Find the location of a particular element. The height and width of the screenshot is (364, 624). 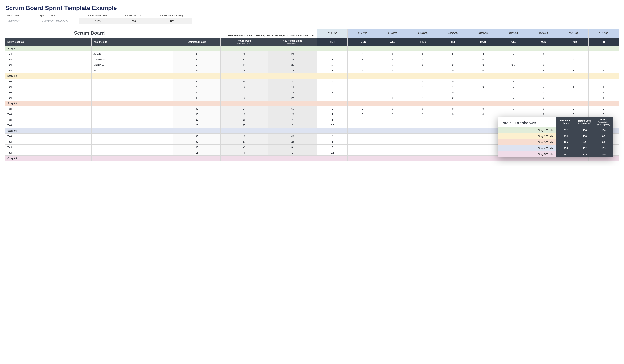

sprint-timeline-input: MM/DD/YY - MM/DD/YY is located at coordinates (59, 21).